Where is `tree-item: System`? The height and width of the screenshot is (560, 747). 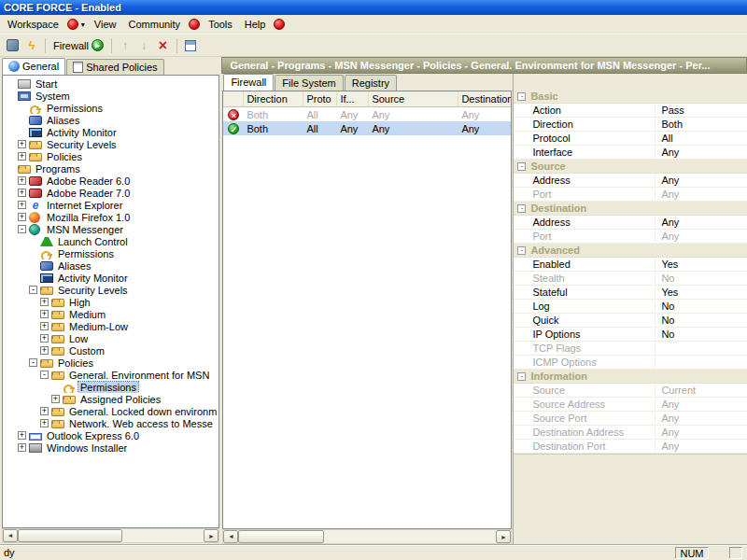 tree-item: System is located at coordinates (110, 95).